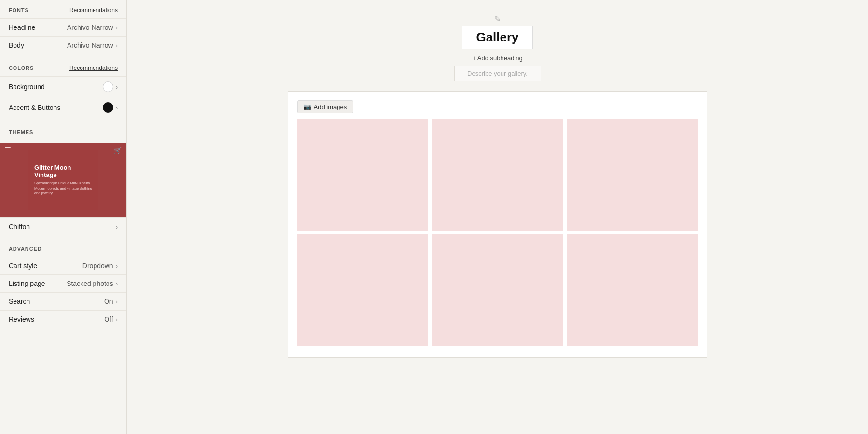 This screenshot has height=434, width=868. What do you see at coordinates (498, 48) in the screenshot?
I see `gallery-header: ✎ Gallery + Add subheading Describe your…` at bounding box center [498, 48].